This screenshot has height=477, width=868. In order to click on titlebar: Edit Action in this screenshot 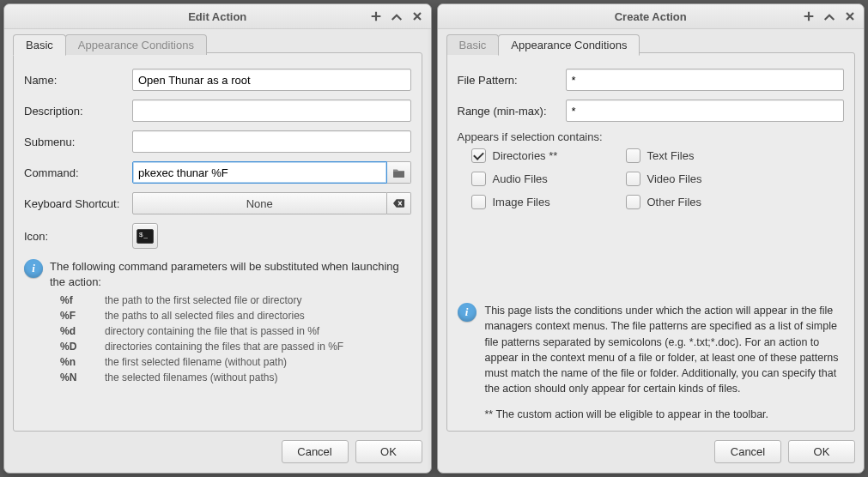, I will do `click(218, 17)`.